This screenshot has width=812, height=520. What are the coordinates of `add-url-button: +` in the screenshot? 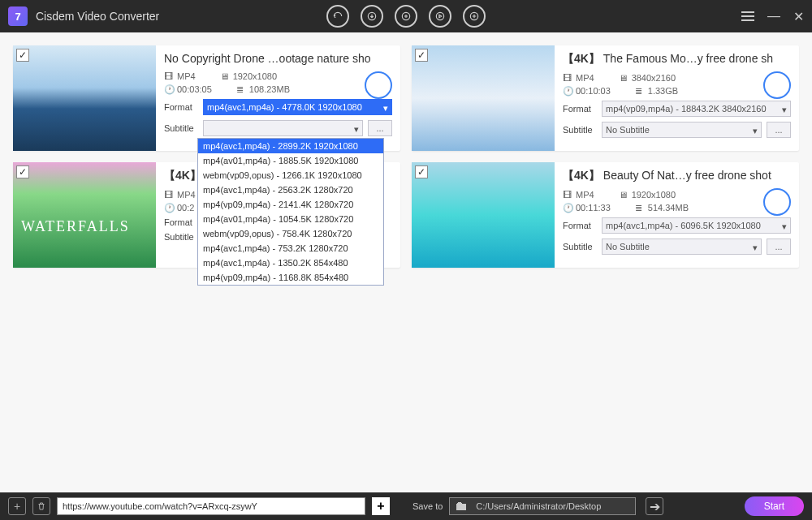 It's located at (381, 506).